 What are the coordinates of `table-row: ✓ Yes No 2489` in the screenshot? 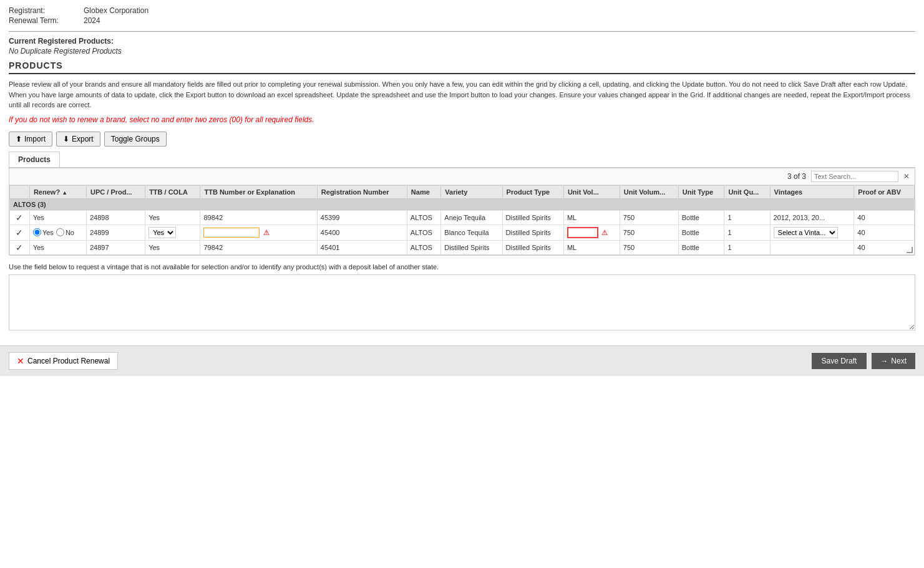 It's located at (462, 232).